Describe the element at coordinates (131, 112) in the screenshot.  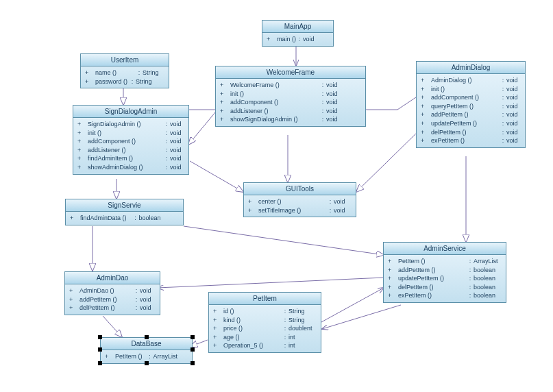
I see `class-title: SignDialogAdmin` at that location.